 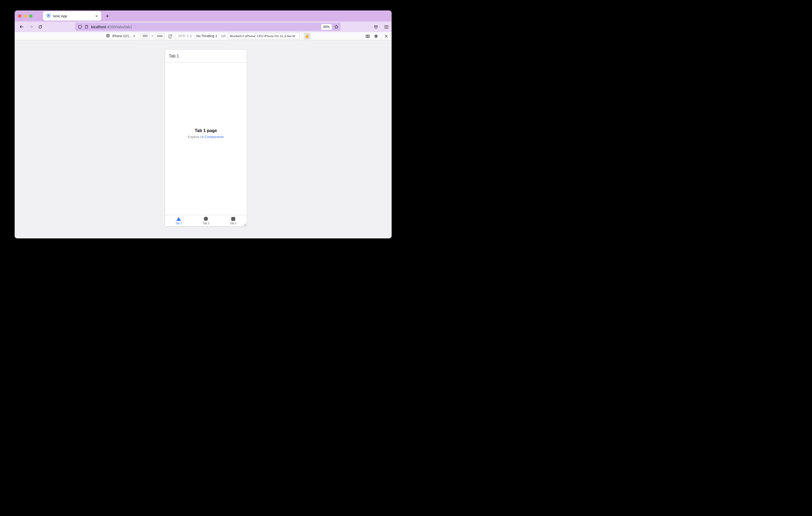 I want to click on app-tab-label: Tab 2, so click(x=206, y=223).